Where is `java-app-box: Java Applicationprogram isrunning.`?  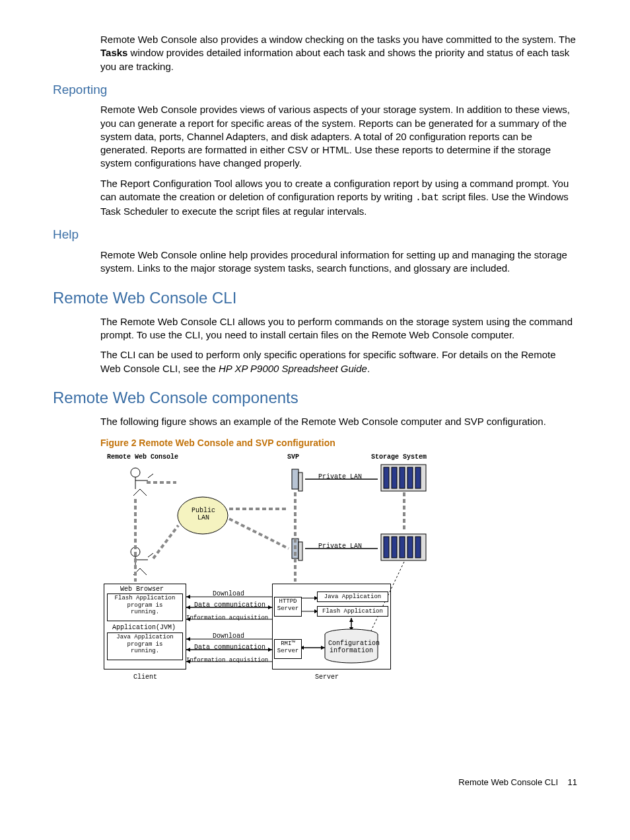 java-app-box: Java Applicationprogram isrunning. is located at coordinates (145, 646).